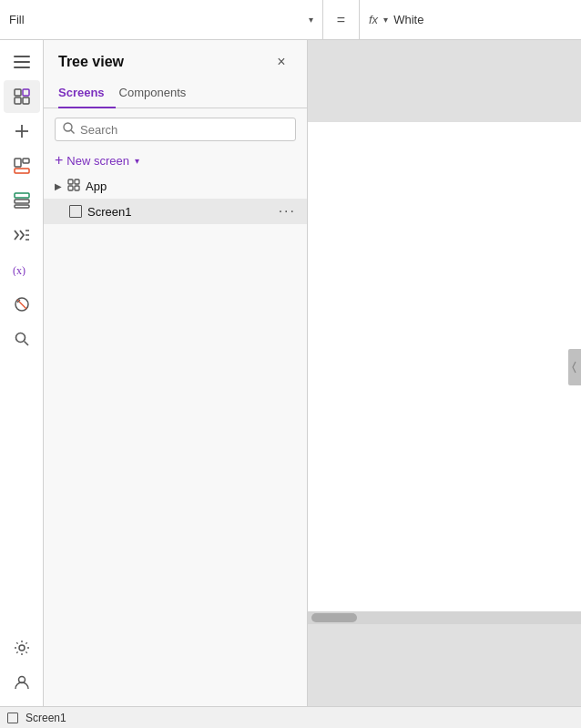  Describe the element at coordinates (46, 718) in the screenshot. I see `status-screen-label: Screen1` at that location.